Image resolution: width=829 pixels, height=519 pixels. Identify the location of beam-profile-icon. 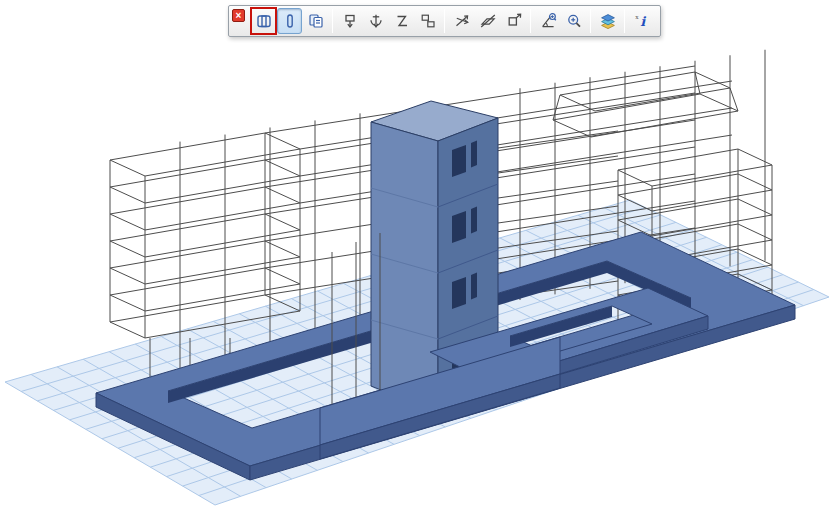
(402, 21).